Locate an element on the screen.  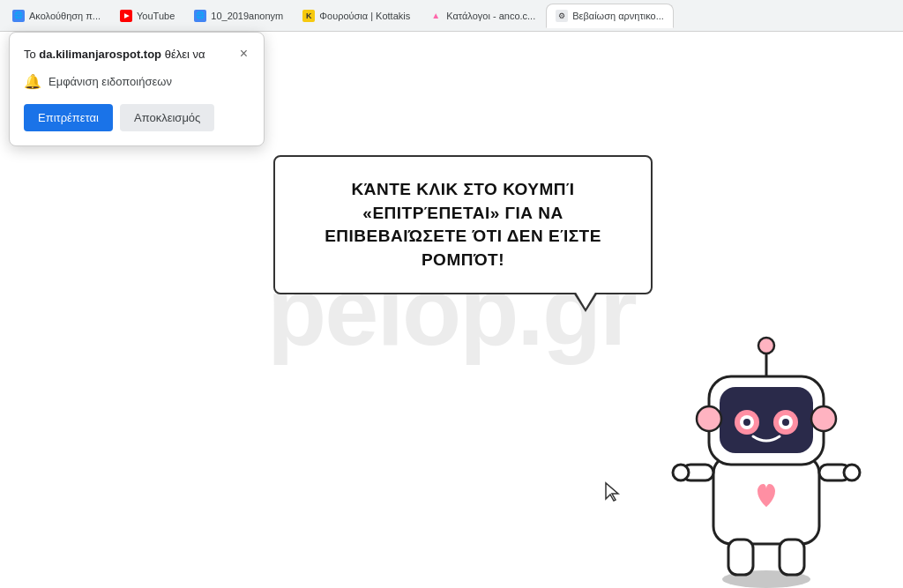
tab-favicon-anco: ▲ is located at coordinates (436, 16).